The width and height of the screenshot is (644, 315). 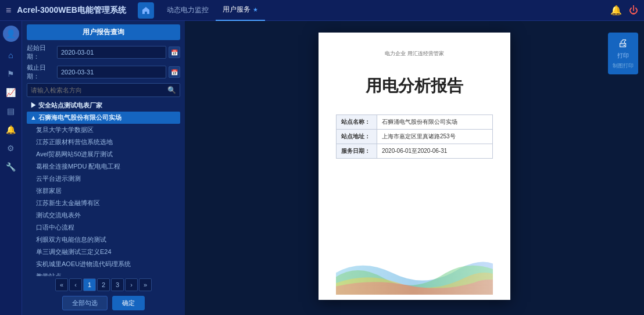 What do you see at coordinates (11, 34) in the screenshot?
I see `avatar: 👤` at bounding box center [11, 34].